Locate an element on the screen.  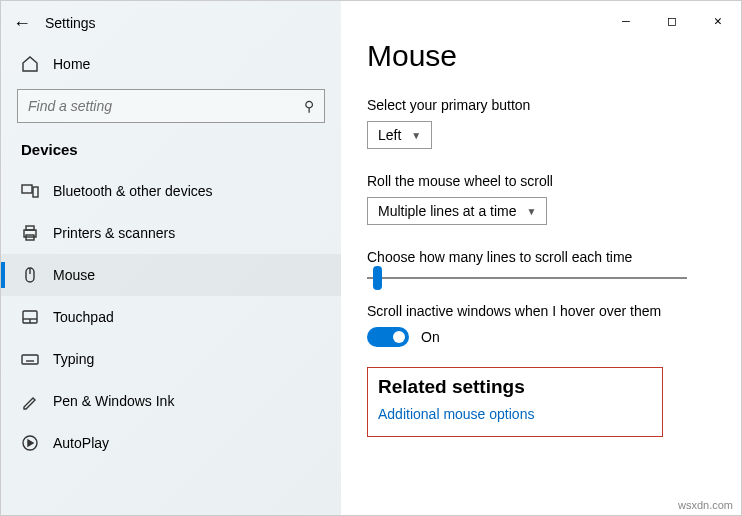
mouse-icon is located at coordinates (30, 275).